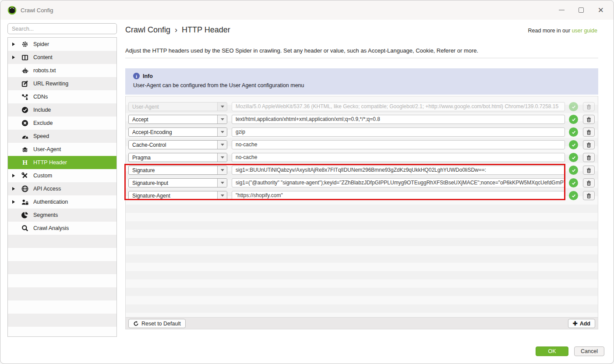 The image size is (614, 364). Describe the element at coordinates (399, 119) in the screenshot. I see `header-value-input: text/html,application/xhtml+xml,applicat…` at that location.